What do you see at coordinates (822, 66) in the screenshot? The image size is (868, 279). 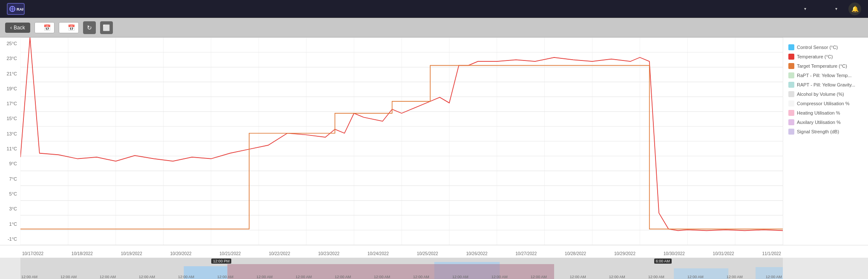 I see `legend-label-text: Target Temperature (°C)` at bounding box center [822, 66].